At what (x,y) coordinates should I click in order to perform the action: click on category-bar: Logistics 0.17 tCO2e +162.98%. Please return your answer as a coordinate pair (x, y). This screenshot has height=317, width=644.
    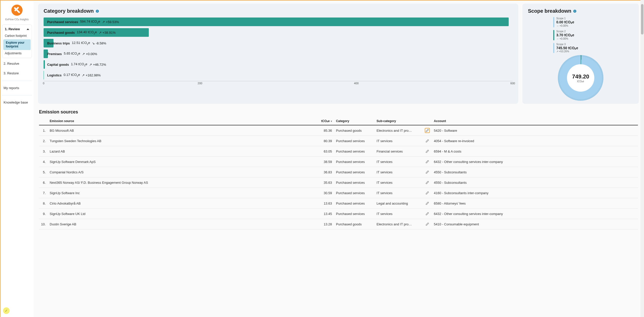
    Looking at the image, I should click on (278, 75).